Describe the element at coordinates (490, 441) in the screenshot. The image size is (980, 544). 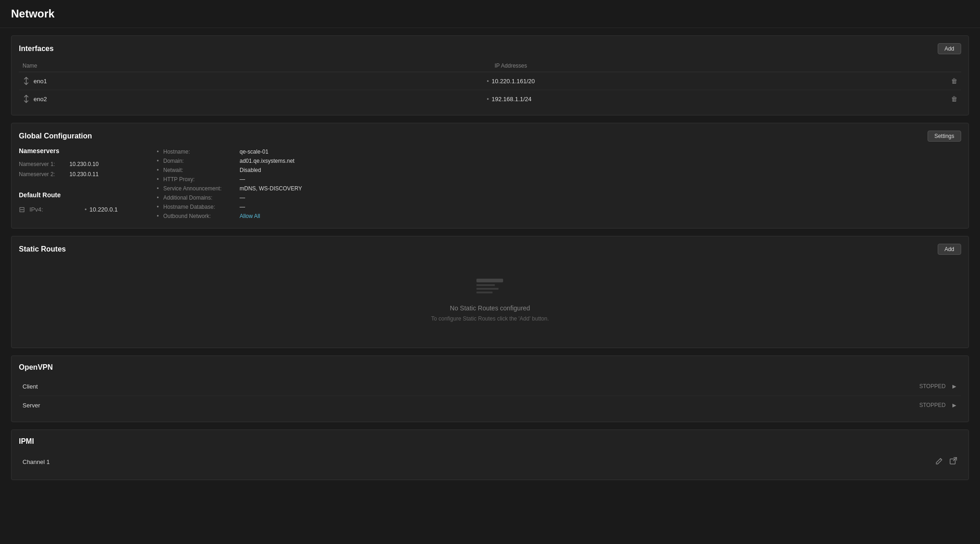
I see `ipmi-card-header: IPMI` at that location.